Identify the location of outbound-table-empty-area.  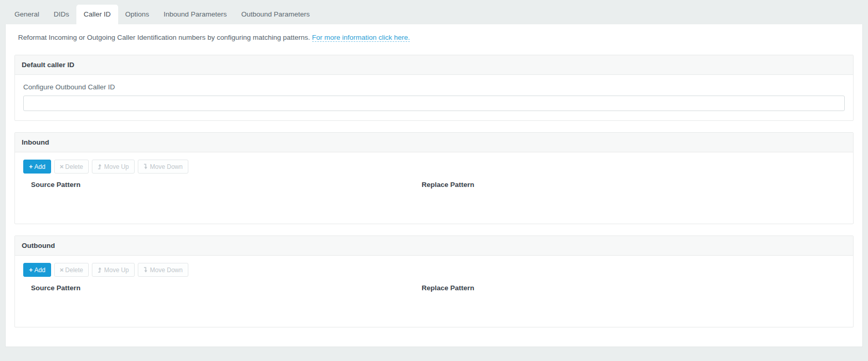
(434, 305).